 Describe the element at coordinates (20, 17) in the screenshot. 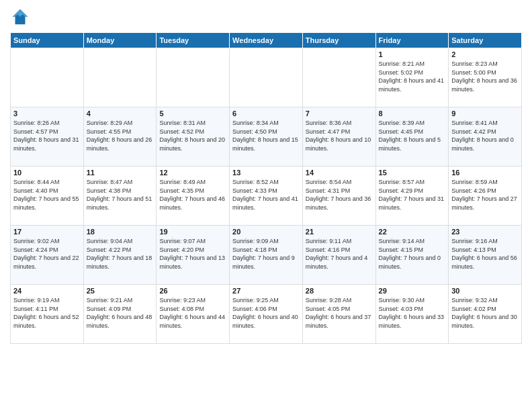

I see `logo-icon` at that location.